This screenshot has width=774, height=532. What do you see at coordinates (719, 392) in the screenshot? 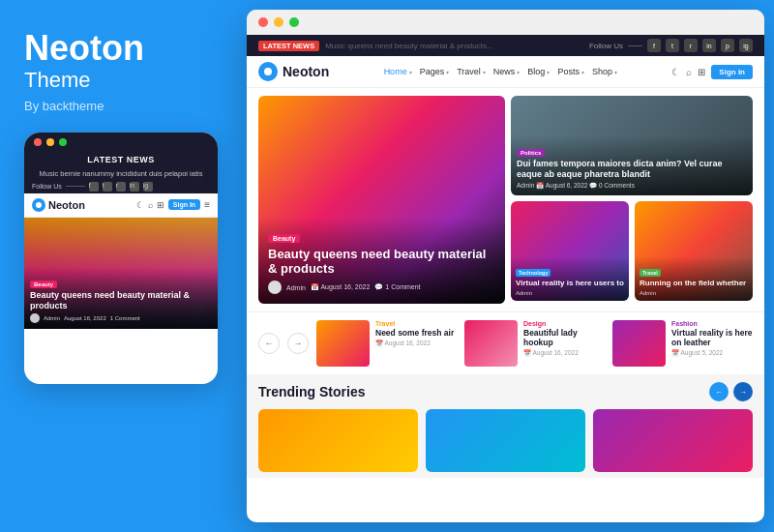
I see `trending-prev-button: ←` at bounding box center [719, 392].